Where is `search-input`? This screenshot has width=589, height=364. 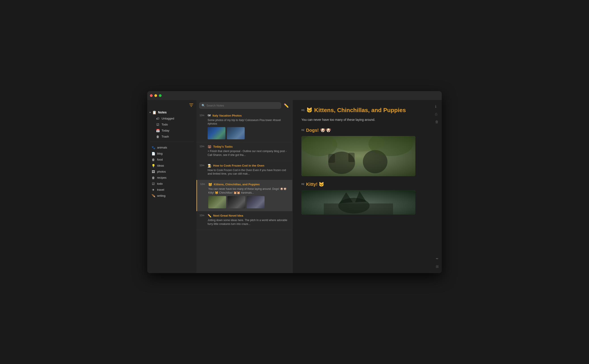 search-input is located at coordinates (243, 105).